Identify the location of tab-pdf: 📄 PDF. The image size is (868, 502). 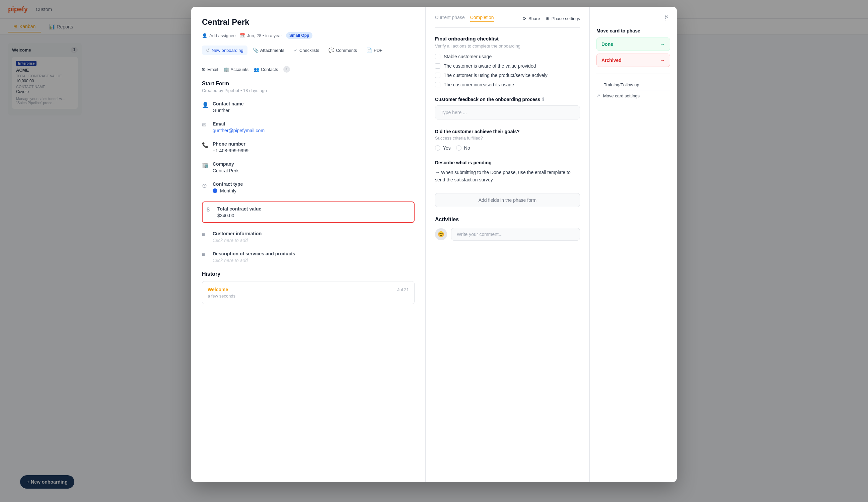
(374, 50).